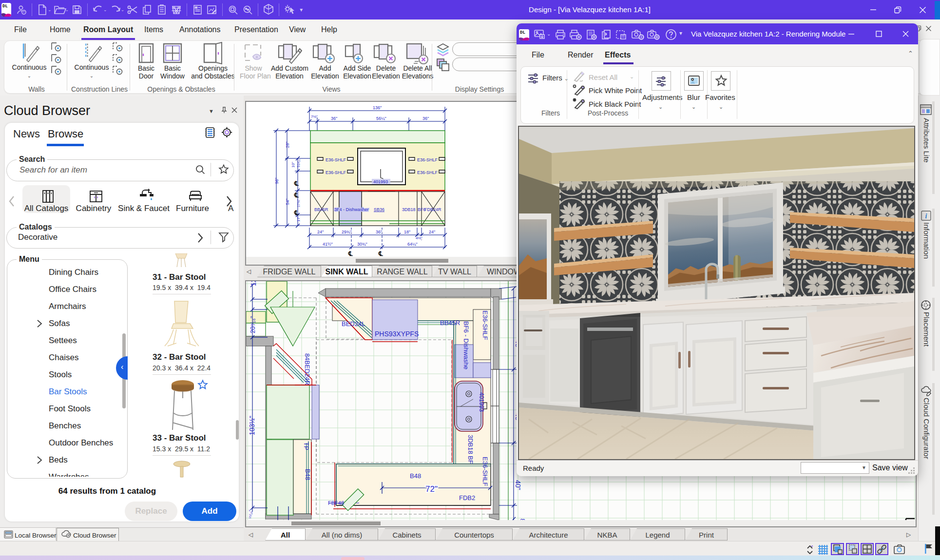 Image resolution: width=940 pixels, height=560 pixels. Describe the element at coordinates (307, 369) in the screenshot. I see `svg-text: 84BED24R` at that location.